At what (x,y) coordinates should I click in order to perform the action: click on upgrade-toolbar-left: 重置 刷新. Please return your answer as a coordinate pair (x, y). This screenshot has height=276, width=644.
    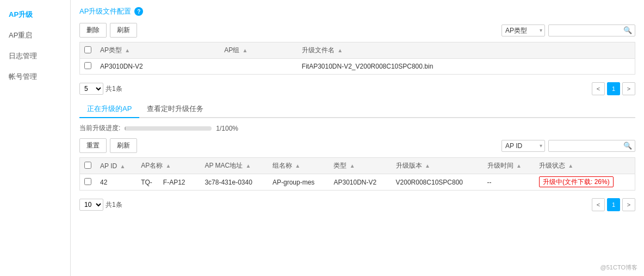
    Looking at the image, I should click on (108, 146).